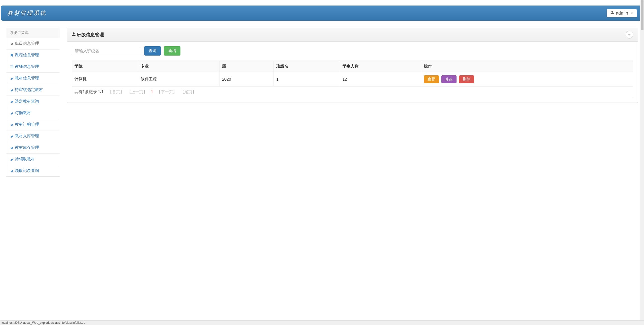 The width and height of the screenshot is (644, 325). What do you see at coordinates (307, 67) in the screenshot?
I see `table-header-3: 班级名` at bounding box center [307, 67].